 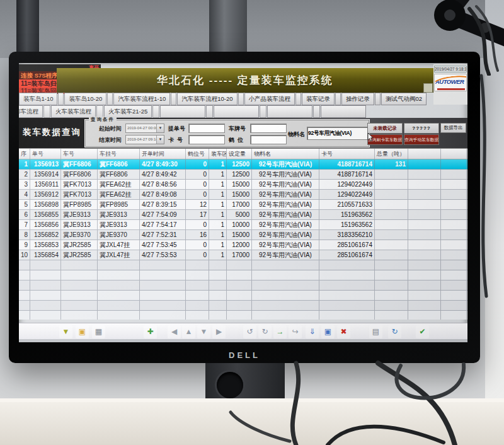 I want to click on first-record-icon: ◀, so click(x=174, y=332).